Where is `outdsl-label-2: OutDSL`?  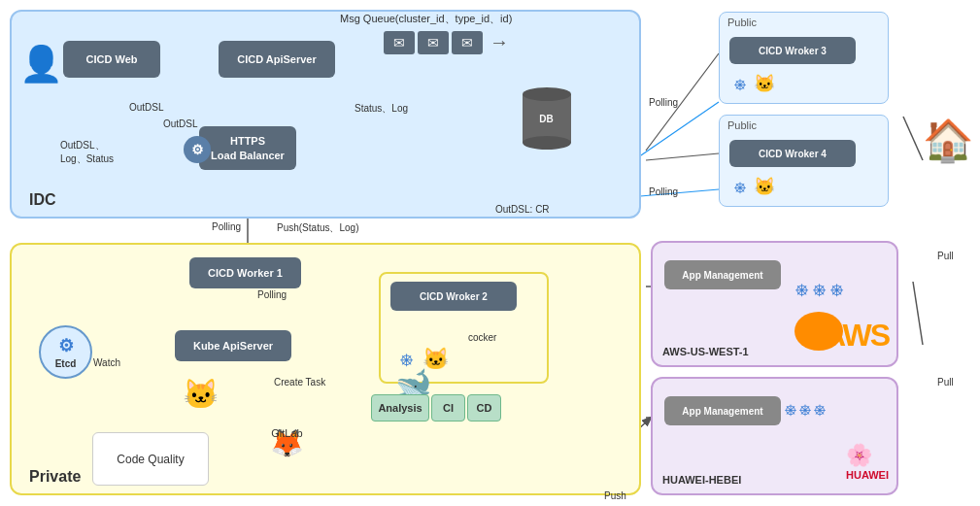 outdsl-label-2: OutDSL is located at coordinates (181, 124).